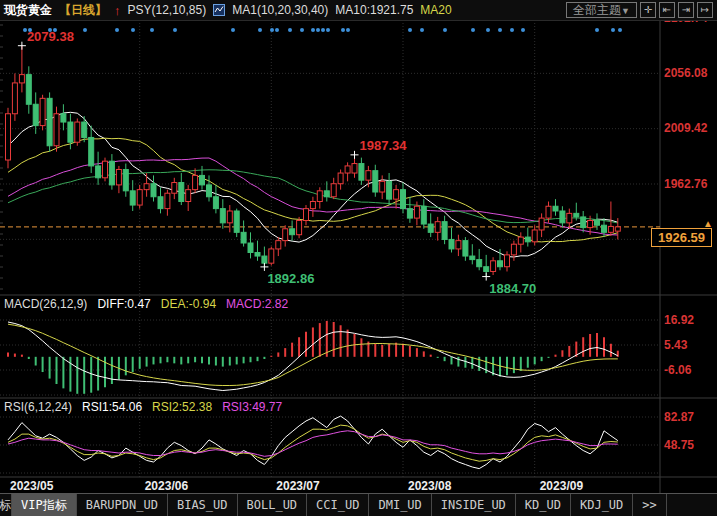  I want to click on annotation-high: 1987.34, so click(384, 146).